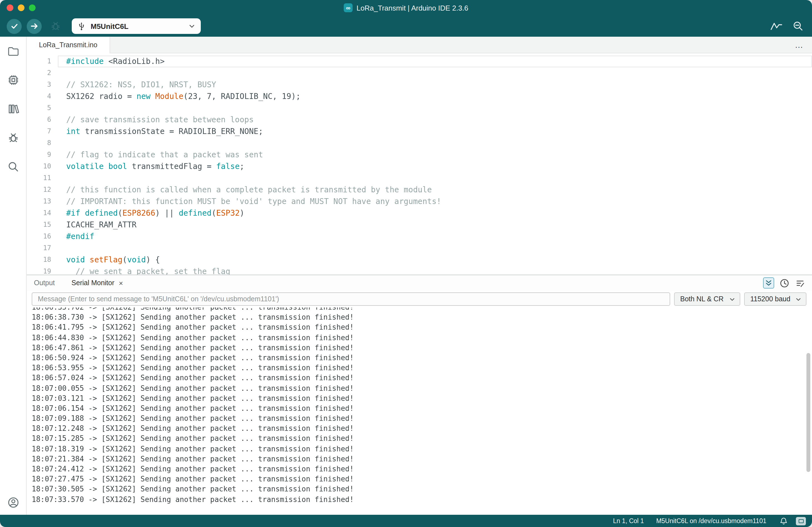  What do you see at coordinates (82, 26) in the screenshot?
I see `usb-icon` at bounding box center [82, 26].